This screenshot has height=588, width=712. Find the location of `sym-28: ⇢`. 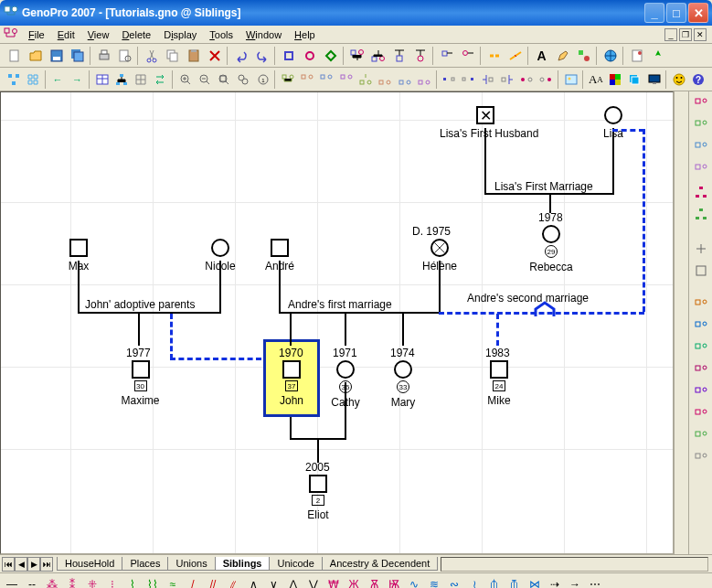

sym-28: ⇢ is located at coordinates (555, 583).